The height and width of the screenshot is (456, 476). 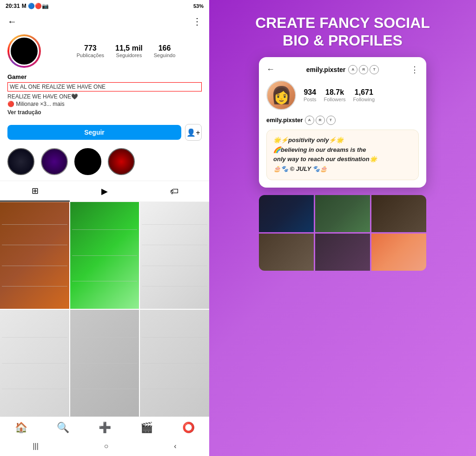 What do you see at coordinates (189, 428) in the screenshot?
I see `nav-profile-icon: ⭕` at bounding box center [189, 428].